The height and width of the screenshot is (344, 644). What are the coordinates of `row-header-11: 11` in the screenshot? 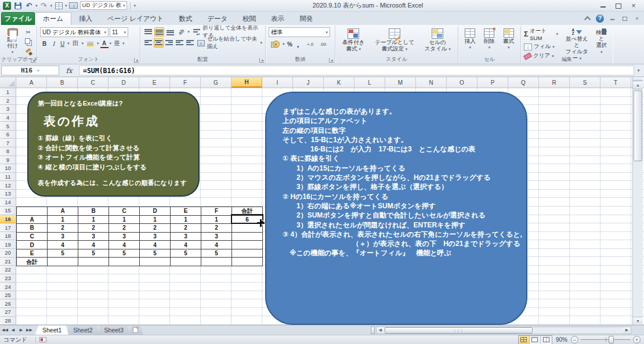 It's located at (8, 178).